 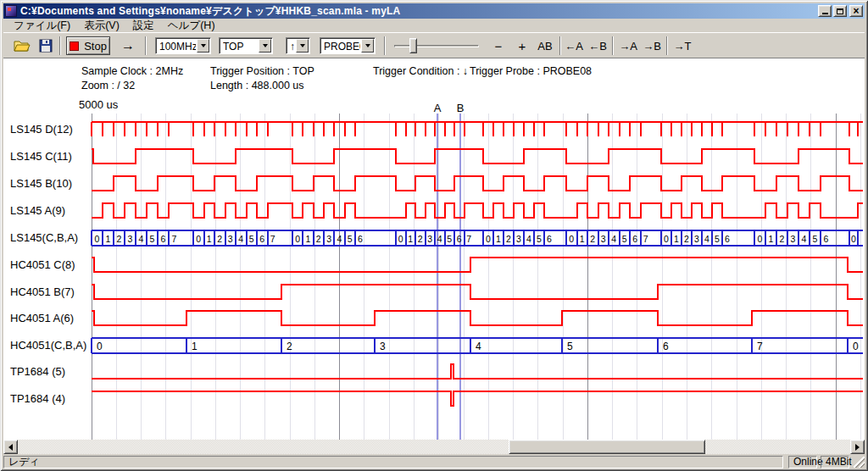 I want to click on scroll-right-button, so click(x=858, y=447).